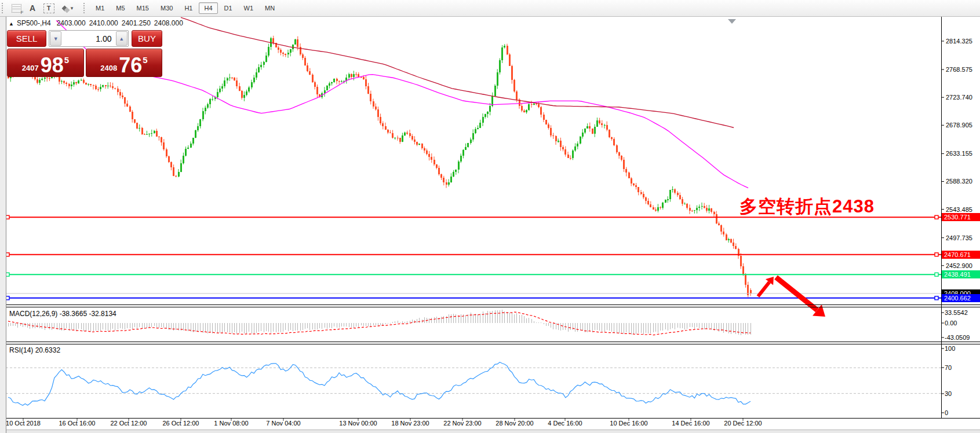 The image size is (980, 433). I want to click on time-tick-label: 26 Oct 12:00, so click(181, 423).